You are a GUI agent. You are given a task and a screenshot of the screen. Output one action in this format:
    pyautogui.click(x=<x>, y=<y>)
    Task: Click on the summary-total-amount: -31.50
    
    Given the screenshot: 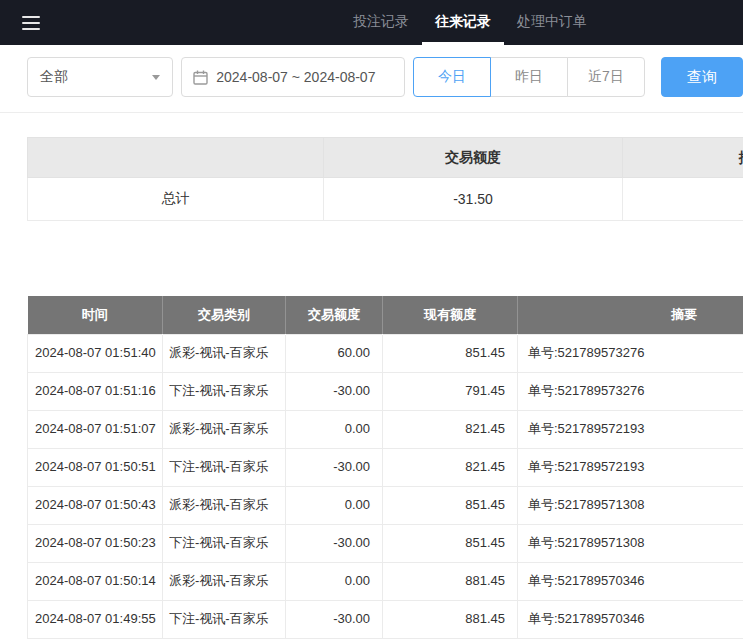 What is the action you would take?
    pyautogui.click(x=474, y=200)
    